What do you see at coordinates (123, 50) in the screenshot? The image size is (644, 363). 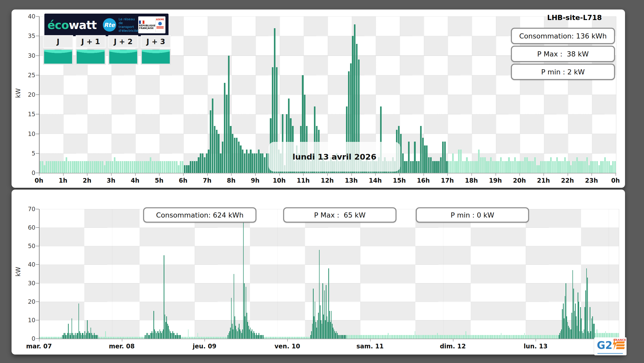 I see `forecast-tile-j2: J + 2` at bounding box center [123, 50].